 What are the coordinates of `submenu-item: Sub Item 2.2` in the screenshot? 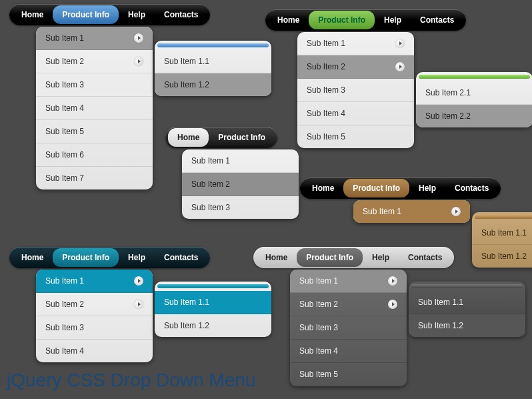 It's located at (474, 116).